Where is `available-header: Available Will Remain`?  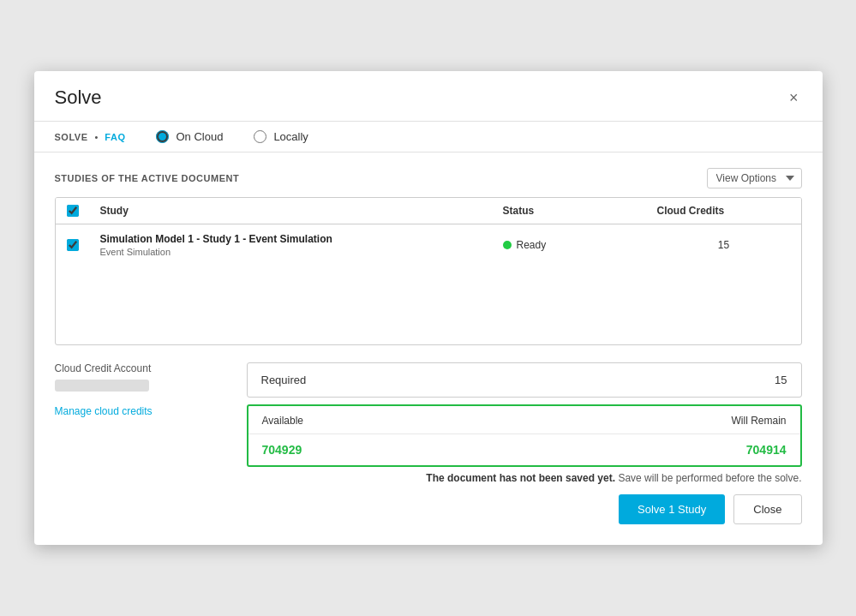
available-header: Available Will Remain is located at coordinates (524, 420).